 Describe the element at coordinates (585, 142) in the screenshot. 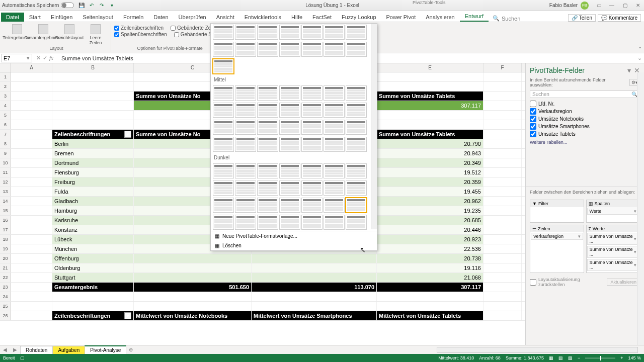

I see `more-tables-link: Weitere Tabellen...` at that location.